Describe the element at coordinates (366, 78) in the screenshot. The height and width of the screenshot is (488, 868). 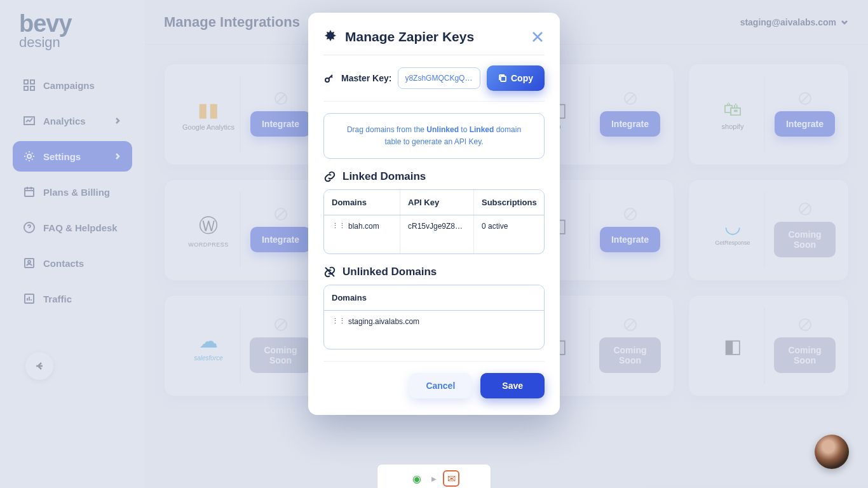
I see `master-key-label: Master Key:` at that location.